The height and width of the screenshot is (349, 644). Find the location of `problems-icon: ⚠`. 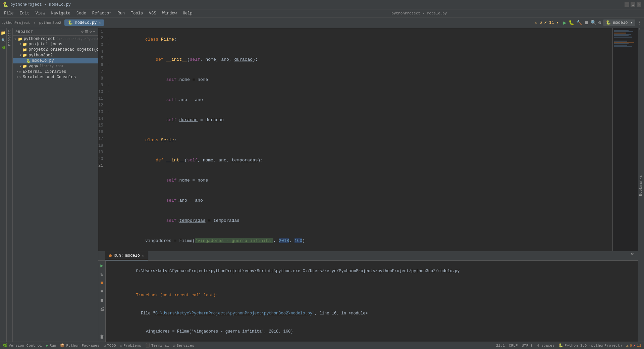

problems-icon: ⚠ is located at coordinates (121, 346).